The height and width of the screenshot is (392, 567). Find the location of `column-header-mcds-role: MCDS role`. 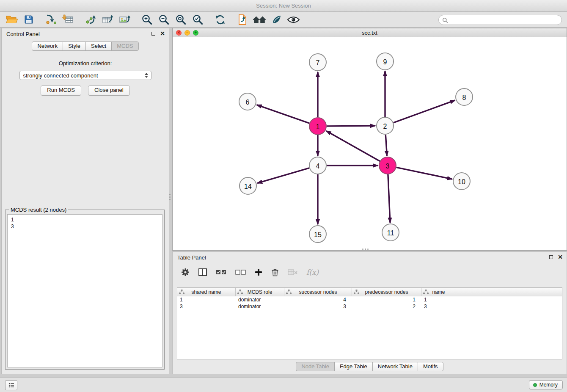

column-header-mcds-role: MCDS role is located at coordinates (260, 292).